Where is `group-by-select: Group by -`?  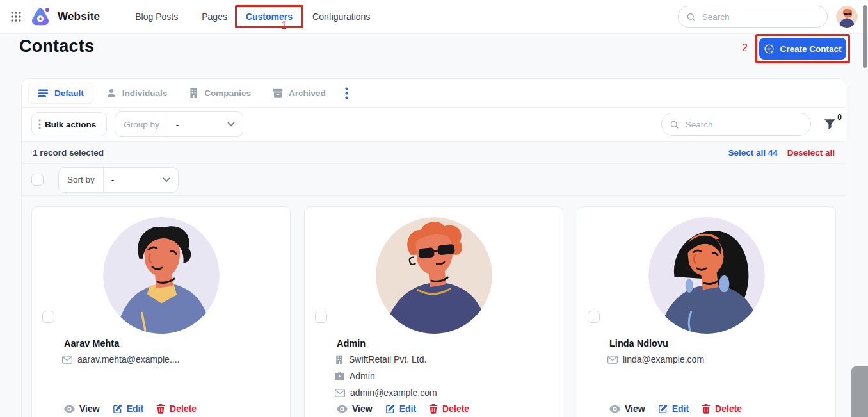
group-by-select: Group by - is located at coordinates (179, 124).